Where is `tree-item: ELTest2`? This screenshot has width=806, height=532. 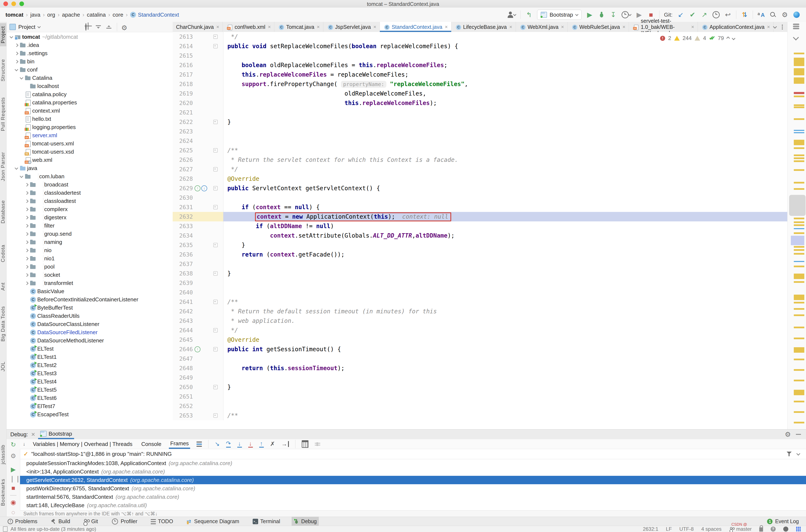
tree-item: ELTest2 is located at coordinates (90, 365).